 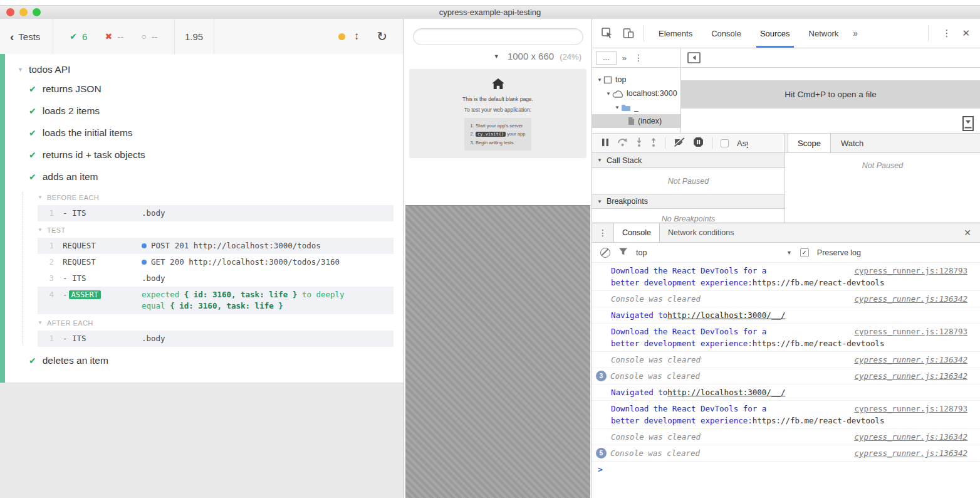 I want to click on hook-header: ▼BEFORE EACH, so click(x=216, y=198).